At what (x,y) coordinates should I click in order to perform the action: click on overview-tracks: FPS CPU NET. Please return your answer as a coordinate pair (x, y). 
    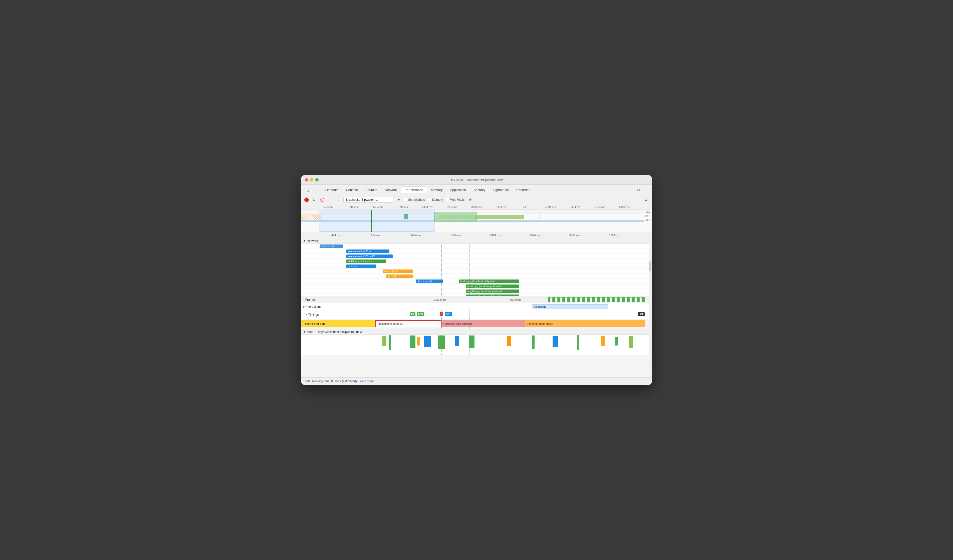
    Looking at the image, I should click on (648, 217).